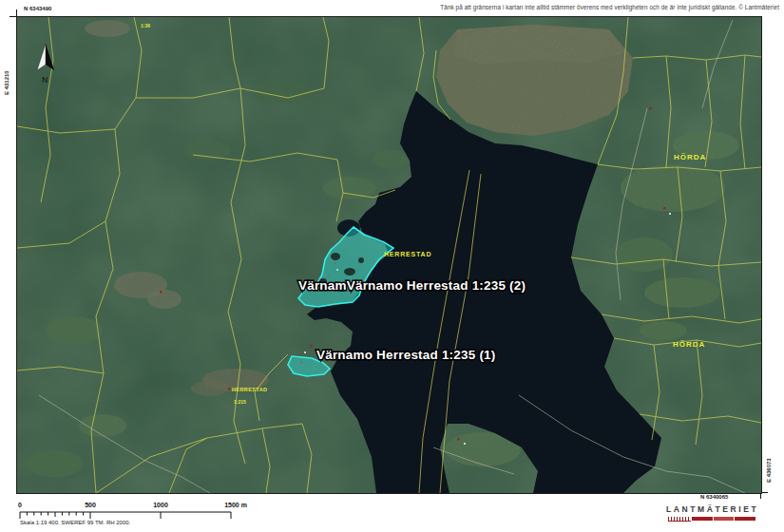  What do you see at coordinates (249, 390) in the screenshot?
I see `place-label-herrestad-small: HERRESTAD` at bounding box center [249, 390].